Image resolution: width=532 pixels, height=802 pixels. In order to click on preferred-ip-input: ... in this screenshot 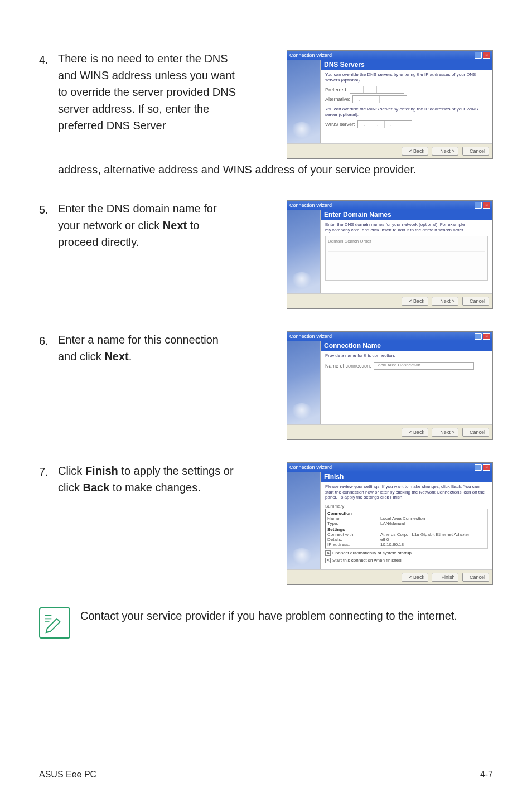, I will do `click(377, 90)`.